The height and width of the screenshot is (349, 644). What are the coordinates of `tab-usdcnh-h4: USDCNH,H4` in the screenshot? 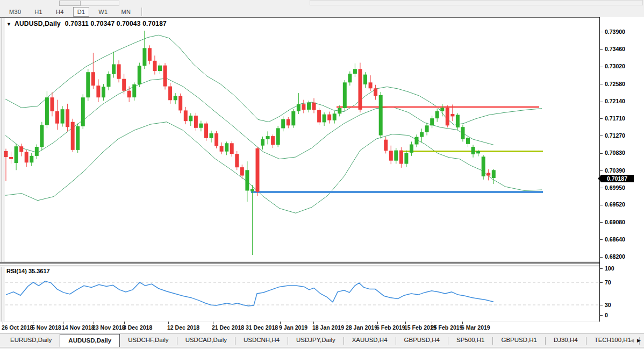 It's located at (261, 341).